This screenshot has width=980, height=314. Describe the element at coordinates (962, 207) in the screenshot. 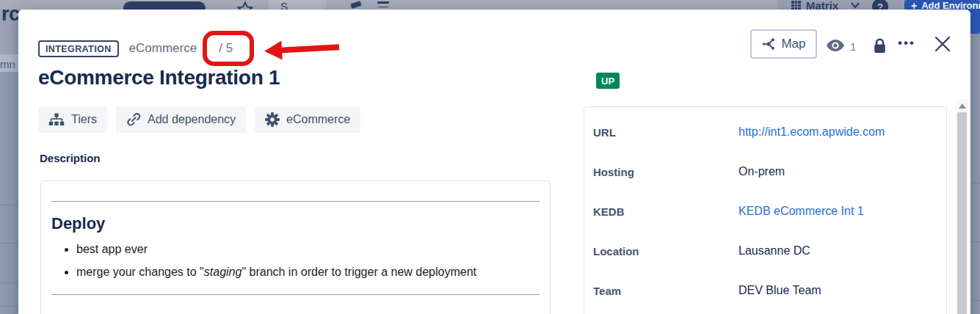

I see `scrollbar` at that location.